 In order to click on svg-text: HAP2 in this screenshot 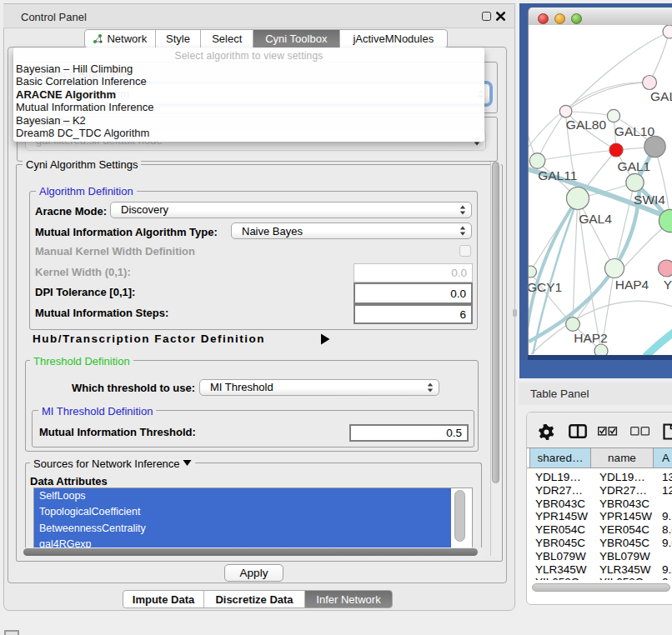, I will do `click(590, 338)`.